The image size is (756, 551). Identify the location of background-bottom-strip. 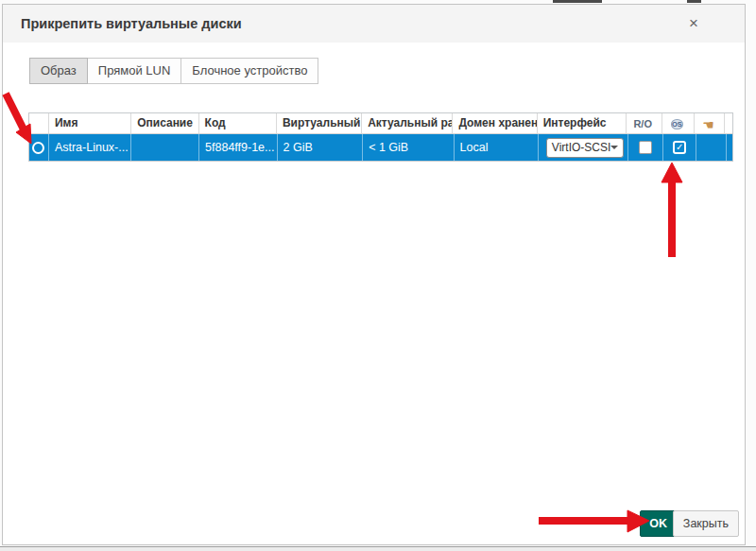
(378, 548).